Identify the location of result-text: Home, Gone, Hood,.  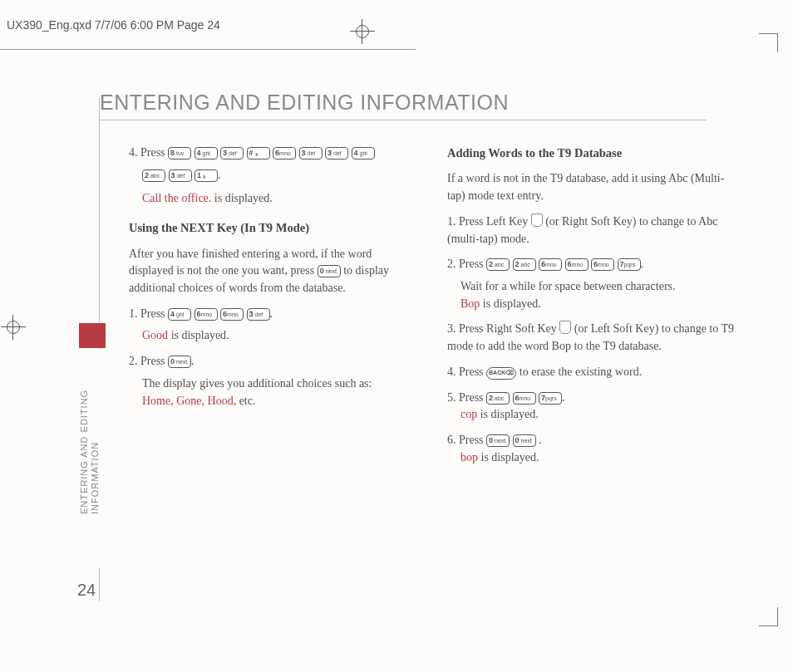
(190, 400).